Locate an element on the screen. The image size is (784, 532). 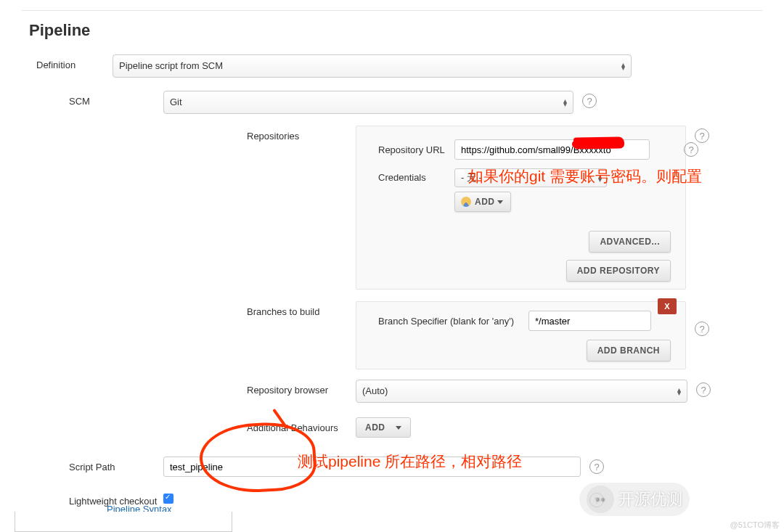
key-icon is located at coordinates (466, 202).